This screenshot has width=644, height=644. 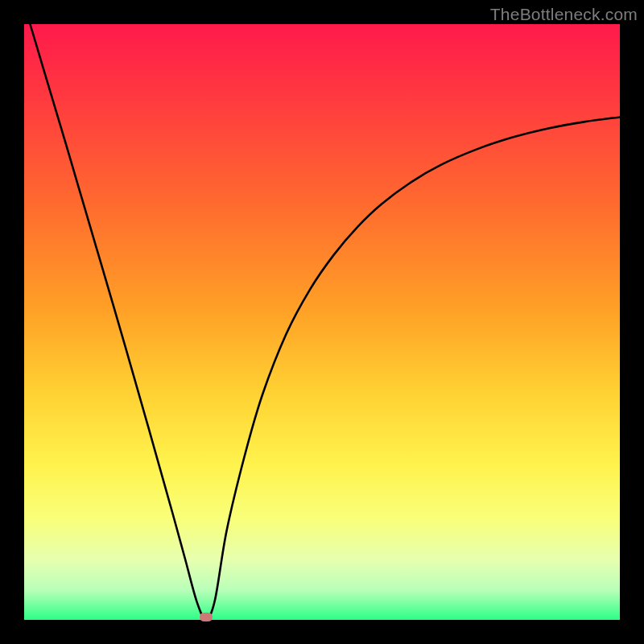 What do you see at coordinates (206, 617) in the screenshot?
I see `minimum-marker-dot` at bounding box center [206, 617].